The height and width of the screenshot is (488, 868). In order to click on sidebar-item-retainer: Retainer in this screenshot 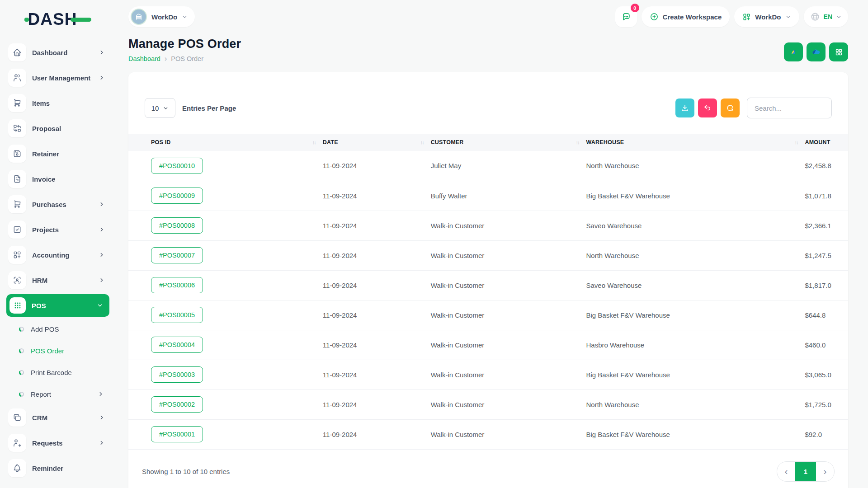, I will do `click(58, 154)`.